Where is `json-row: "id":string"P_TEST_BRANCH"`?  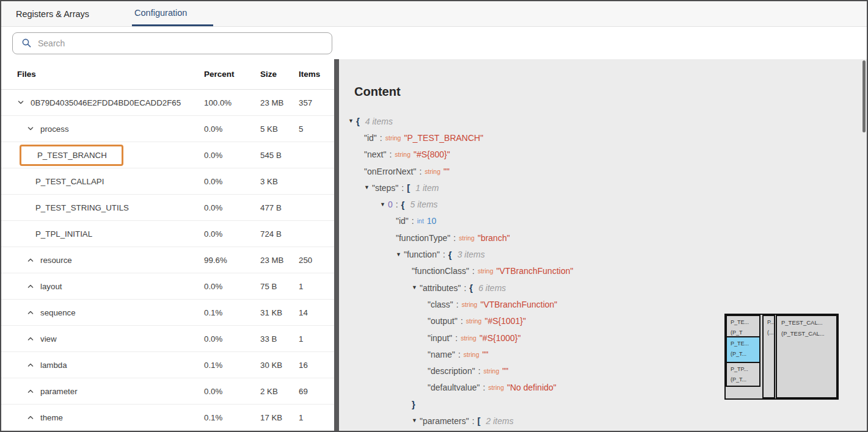 json-row: "id":string"P_TEST_BRANCH" is located at coordinates (603, 138).